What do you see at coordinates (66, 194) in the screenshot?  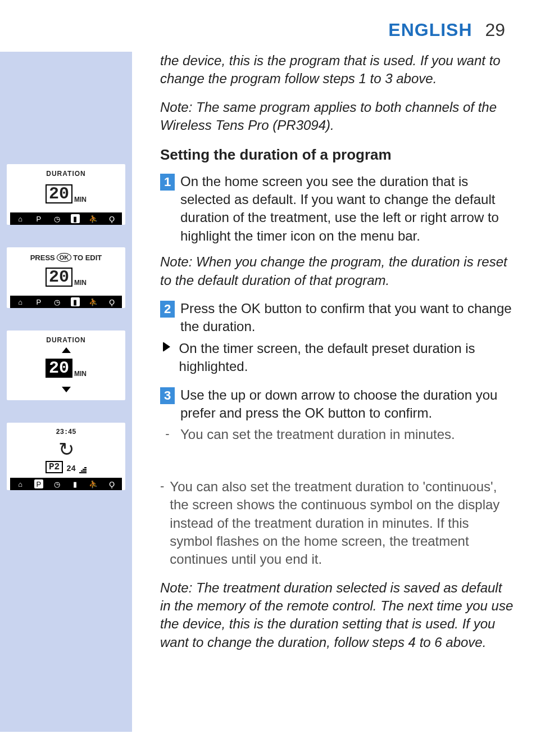 I see `figure-duration-home: DURATION 20 MIN ⌂ P ◷ ▮ ⛹ Ϙ` at bounding box center [66, 194].